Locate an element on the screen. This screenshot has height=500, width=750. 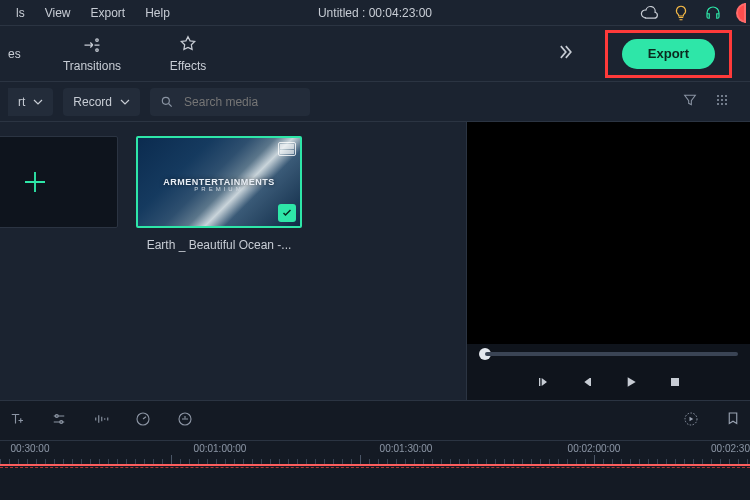
menu-item-help: Help is located at coordinates (158, 13).